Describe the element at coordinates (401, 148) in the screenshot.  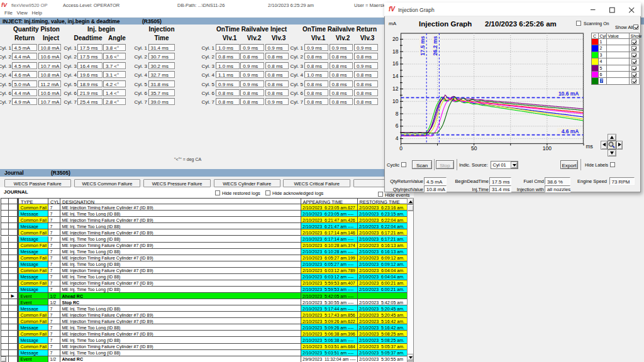
I see `svg-text: 0` at that location.